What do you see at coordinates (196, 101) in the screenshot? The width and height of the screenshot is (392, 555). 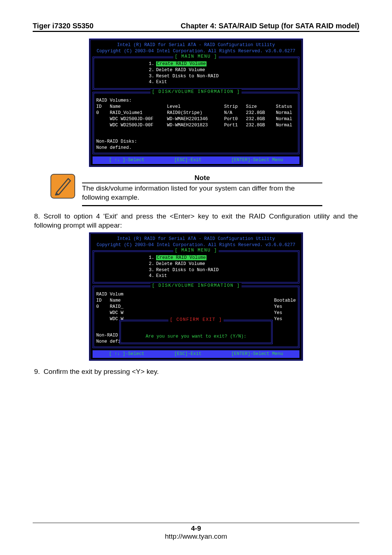 I see `raid-volumes-heading: RAID Volumes:` at bounding box center [196, 101].